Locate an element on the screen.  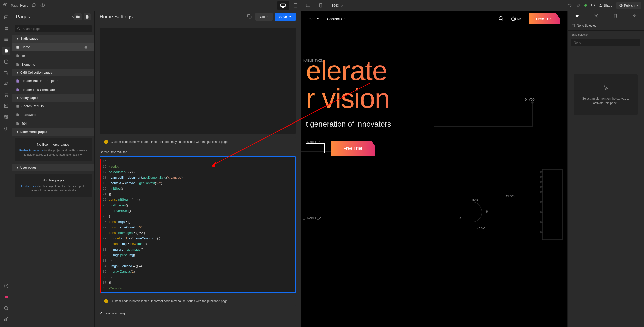
page-item-home: Home › is located at coordinates (53, 47).